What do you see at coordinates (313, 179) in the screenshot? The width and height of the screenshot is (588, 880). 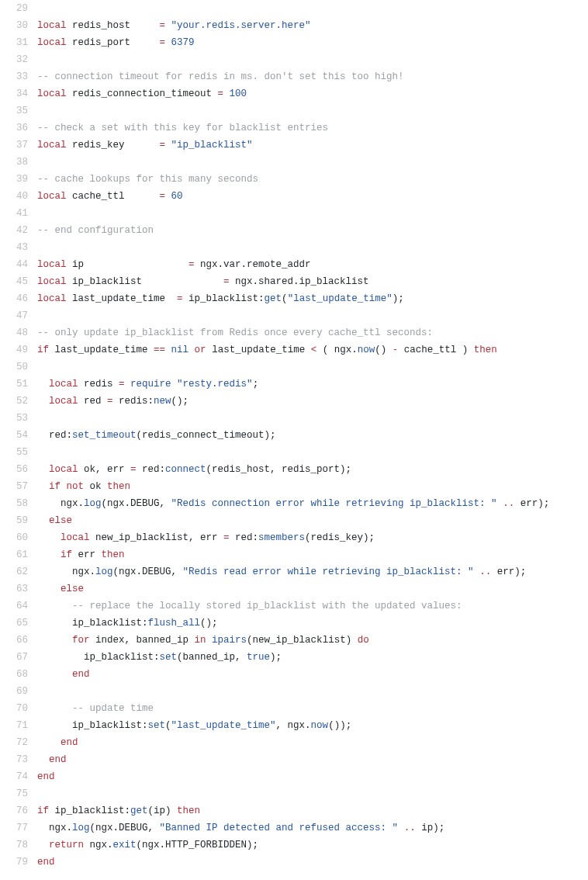 I see `code-line: -- cache lookups for this many seconds` at bounding box center [313, 179].